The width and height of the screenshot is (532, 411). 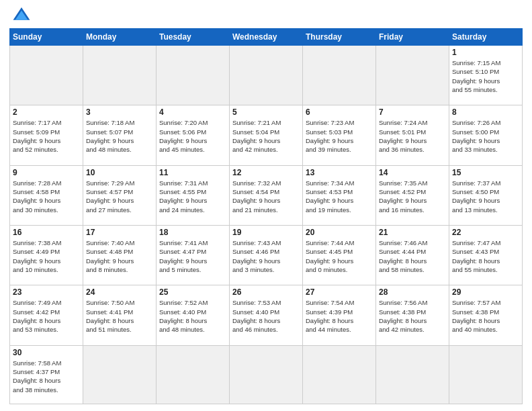 What do you see at coordinates (20, 17) in the screenshot?
I see `logo-area` at bounding box center [20, 17].